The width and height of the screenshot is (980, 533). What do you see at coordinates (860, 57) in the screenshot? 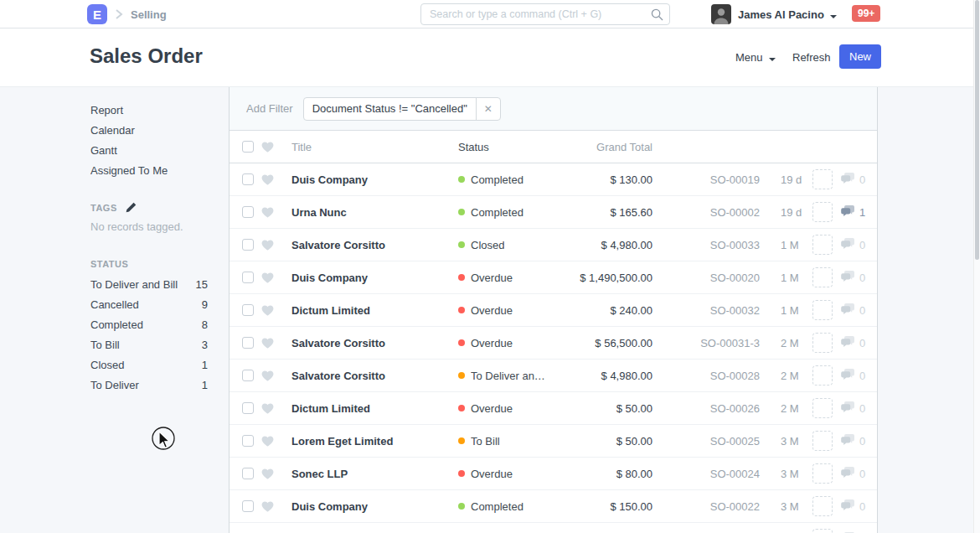
I see `new-button: New` at bounding box center [860, 57].